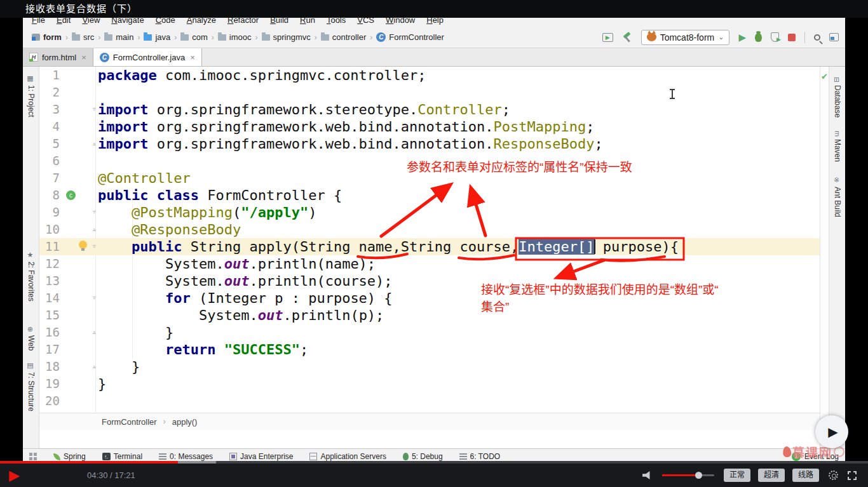 The image size is (868, 487). Describe the element at coordinates (627, 37) in the screenshot. I see `build-hammer-icon` at that location.